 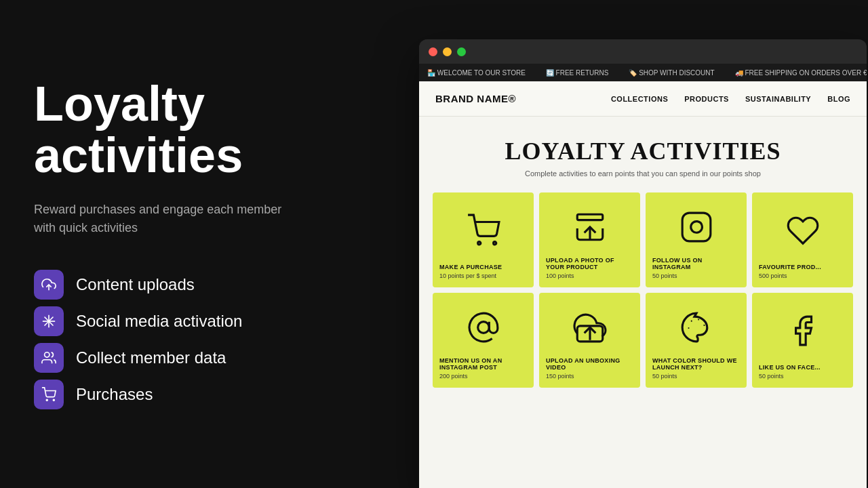 What do you see at coordinates (49, 285) in the screenshot?
I see `upload-icon` at bounding box center [49, 285].